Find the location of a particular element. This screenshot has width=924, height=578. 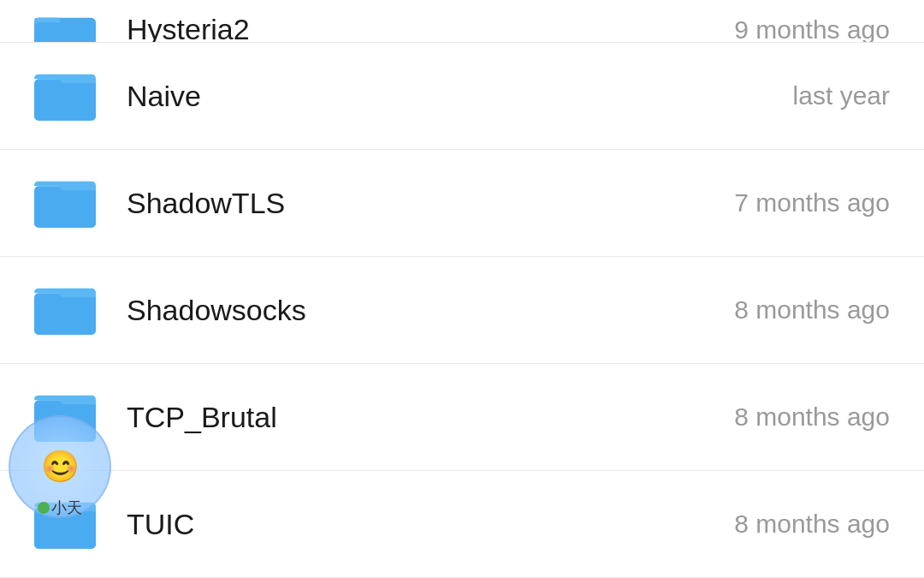

file-date: last year is located at coordinates (842, 96).